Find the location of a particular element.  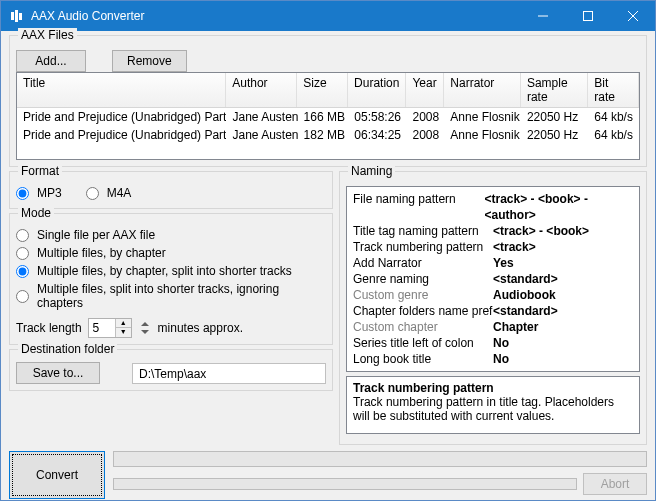

col-duration: Duration is located at coordinates (377, 90).